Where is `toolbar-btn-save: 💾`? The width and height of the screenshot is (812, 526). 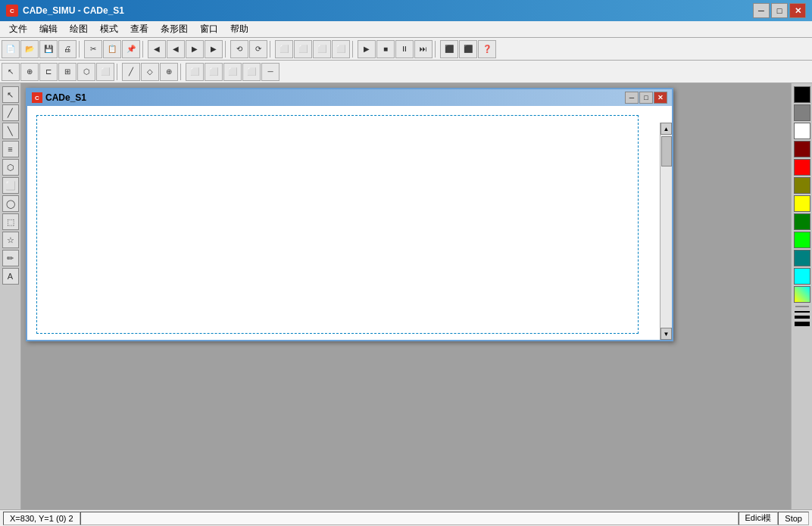
toolbar-btn-save: 💾 is located at coordinates (48, 49).